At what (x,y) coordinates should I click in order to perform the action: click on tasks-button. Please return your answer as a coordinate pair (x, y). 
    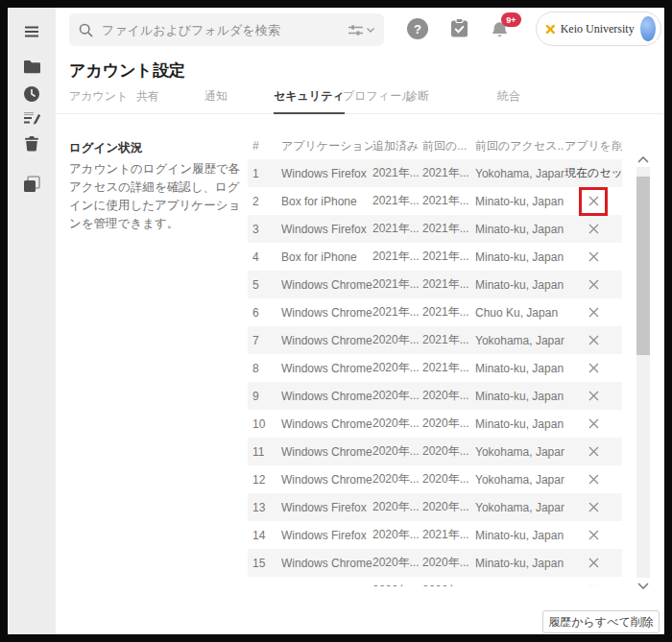
    Looking at the image, I should click on (459, 31).